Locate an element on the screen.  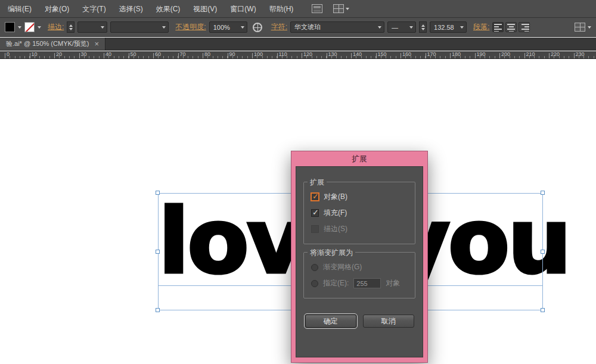
specify-radio-label: 指定(E): is located at coordinates (336, 284).